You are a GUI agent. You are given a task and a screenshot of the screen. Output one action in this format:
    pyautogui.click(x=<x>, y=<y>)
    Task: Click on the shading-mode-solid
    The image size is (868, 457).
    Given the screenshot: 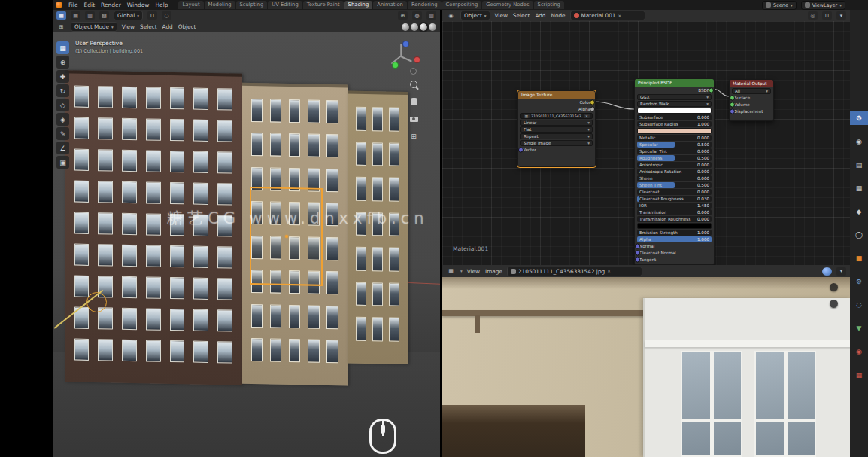 What is the action you would take?
    pyautogui.click(x=414, y=27)
    